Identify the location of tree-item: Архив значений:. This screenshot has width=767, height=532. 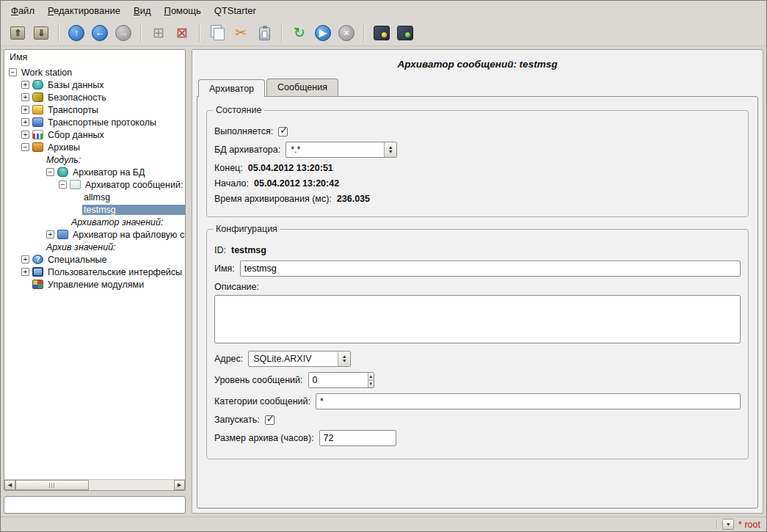
(95, 247).